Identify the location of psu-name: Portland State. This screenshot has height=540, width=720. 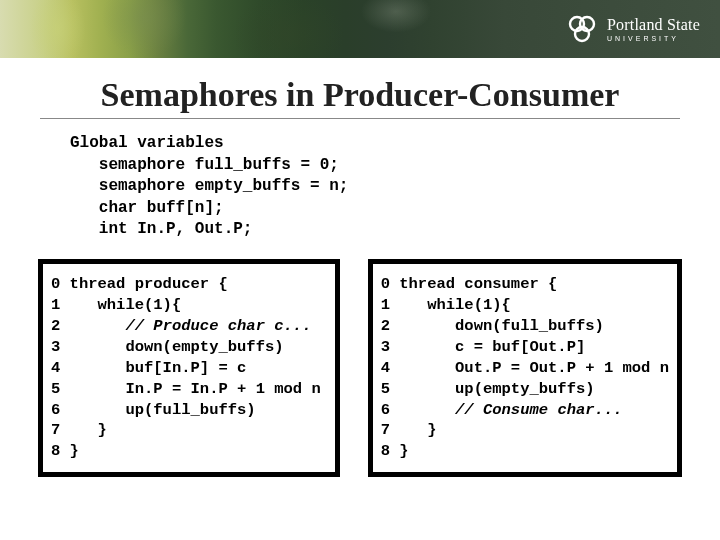
(654, 25).